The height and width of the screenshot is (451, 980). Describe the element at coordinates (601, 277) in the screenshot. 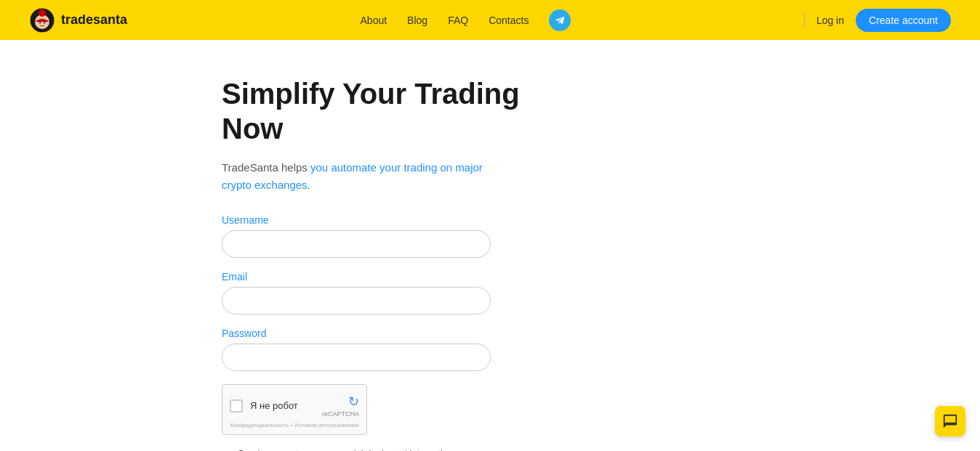

I see `email-label: Email` at that location.